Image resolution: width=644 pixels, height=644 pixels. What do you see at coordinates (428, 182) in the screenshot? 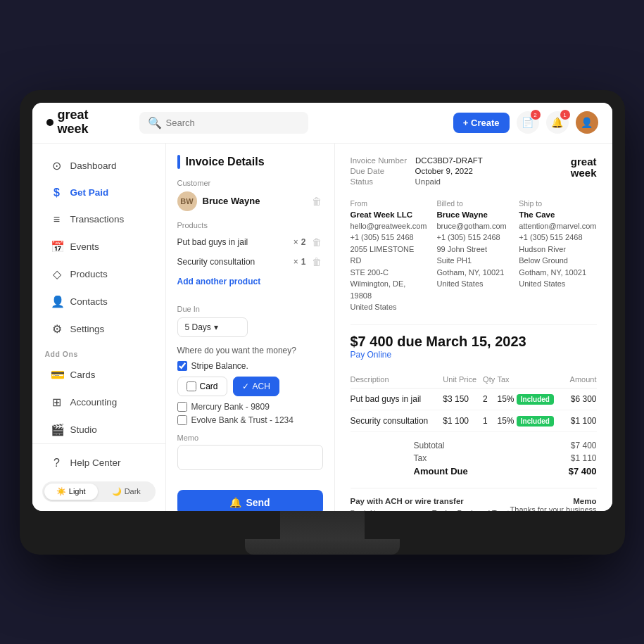
I see `invoice-status-value: Unpaid` at bounding box center [428, 182].